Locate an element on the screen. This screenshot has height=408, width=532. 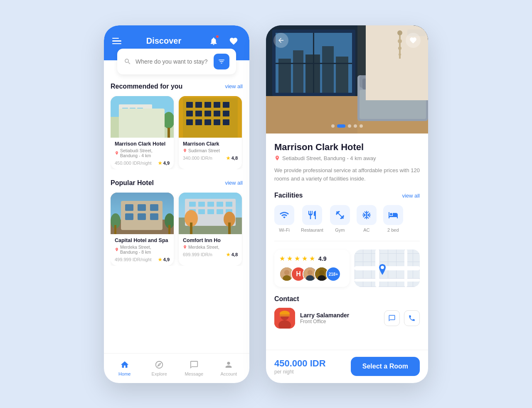
filter-button is located at coordinates (222, 62).